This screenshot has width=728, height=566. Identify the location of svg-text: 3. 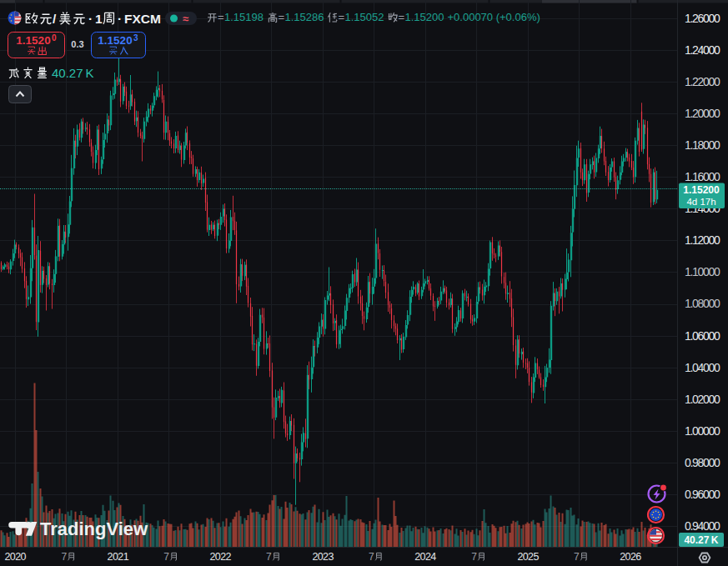
(136, 38).